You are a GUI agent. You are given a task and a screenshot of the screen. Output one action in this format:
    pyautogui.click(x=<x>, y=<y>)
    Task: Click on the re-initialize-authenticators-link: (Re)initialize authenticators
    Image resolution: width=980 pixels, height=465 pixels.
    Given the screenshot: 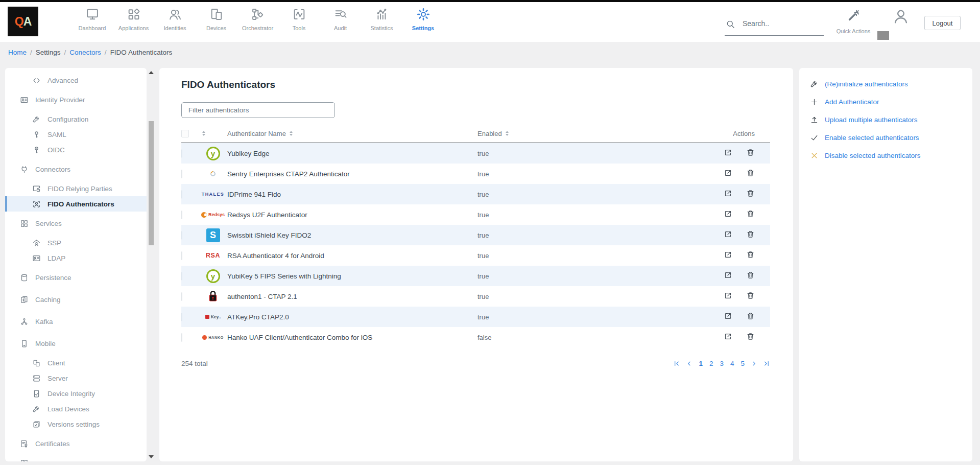 What is the action you would take?
    pyautogui.click(x=891, y=84)
    